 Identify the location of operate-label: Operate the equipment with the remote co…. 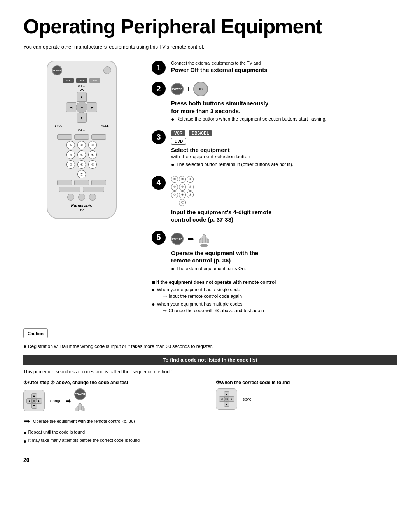
(84, 421).